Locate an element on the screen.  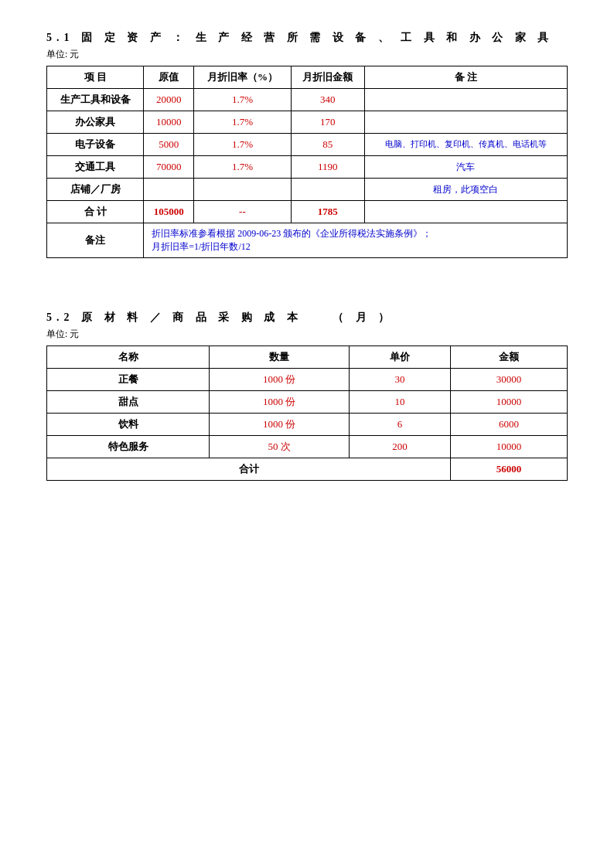
monthly-depreciation: 1190 is located at coordinates (328, 167).